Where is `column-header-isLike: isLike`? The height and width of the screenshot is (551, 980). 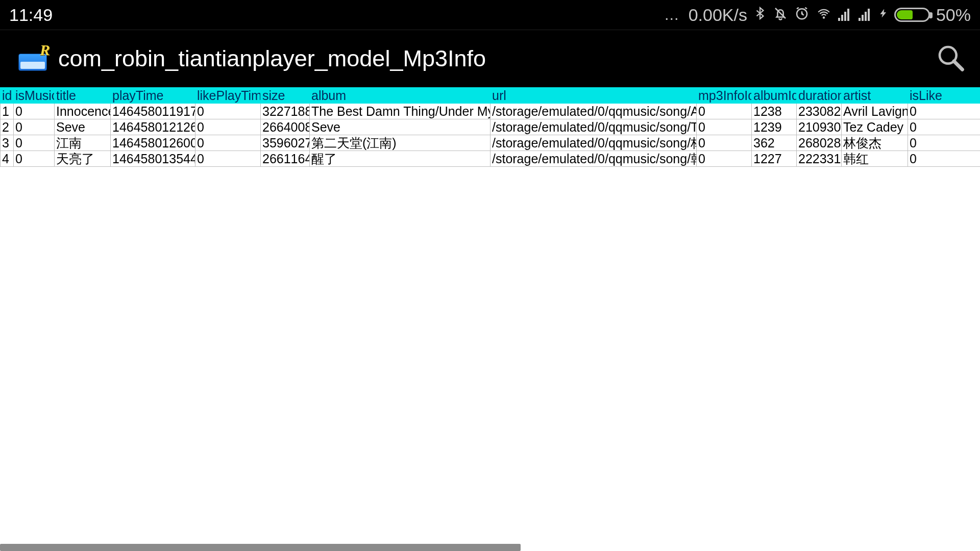 column-header-isLike: isLike is located at coordinates (944, 96).